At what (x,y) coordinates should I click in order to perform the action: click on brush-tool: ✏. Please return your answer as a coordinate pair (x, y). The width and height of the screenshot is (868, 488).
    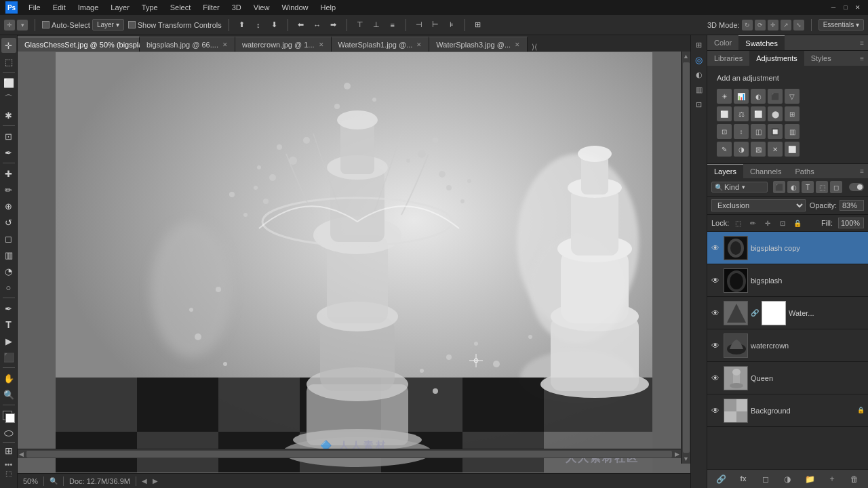
    Looking at the image, I should click on (9, 190).